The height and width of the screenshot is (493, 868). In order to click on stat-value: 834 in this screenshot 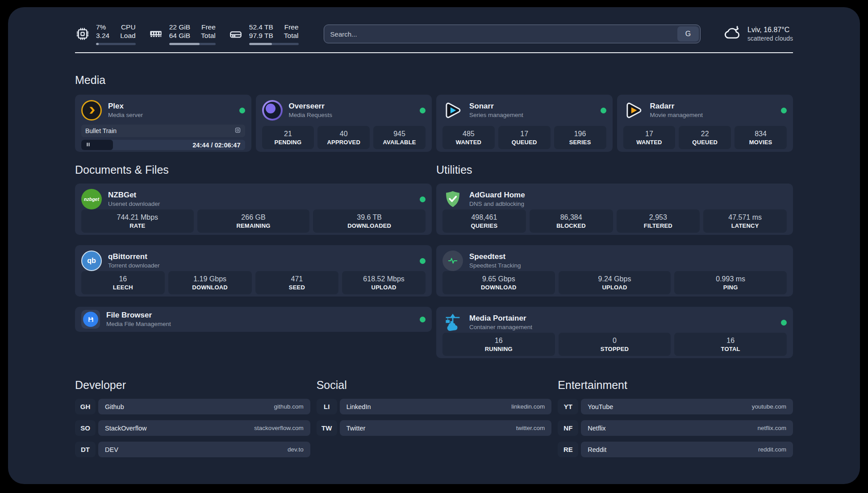, I will do `click(761, 134)`.